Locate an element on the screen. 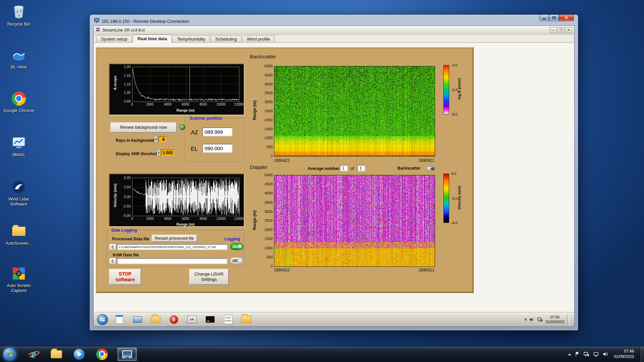 Image resolution: width=644 pixels, height=362 pixels. tick-label: 3000 is located at coordinates (269, 212).